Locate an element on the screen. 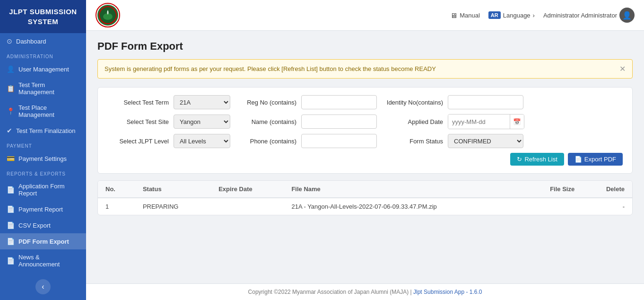 The height and width of the screenshot is (300, 644). filter-row-3: Select JLPT Level All Levels N1N2N3N4N5 … is located at coordinates (365, 141).